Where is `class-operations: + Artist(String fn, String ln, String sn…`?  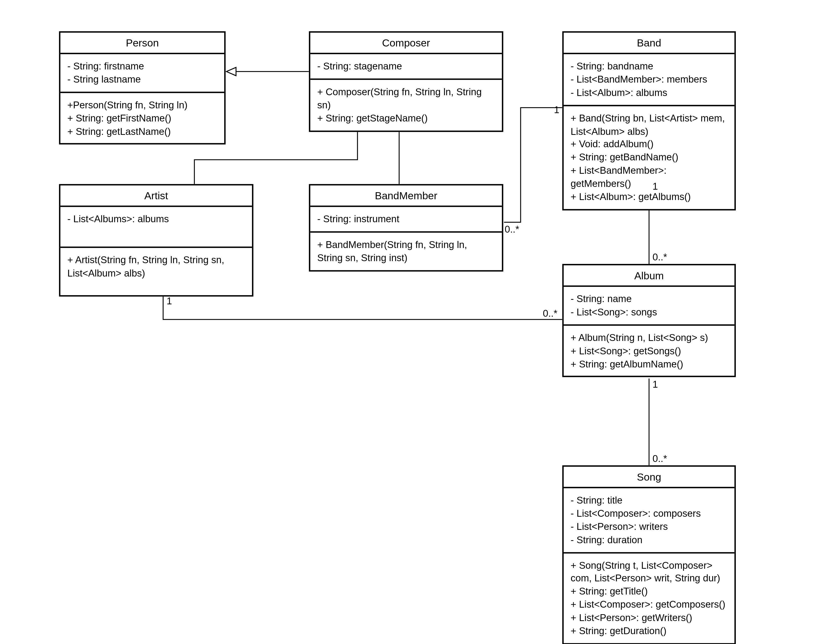 class-operations: + Artist(String fn, String ln, String sn… is located at coordinates (156, 271).